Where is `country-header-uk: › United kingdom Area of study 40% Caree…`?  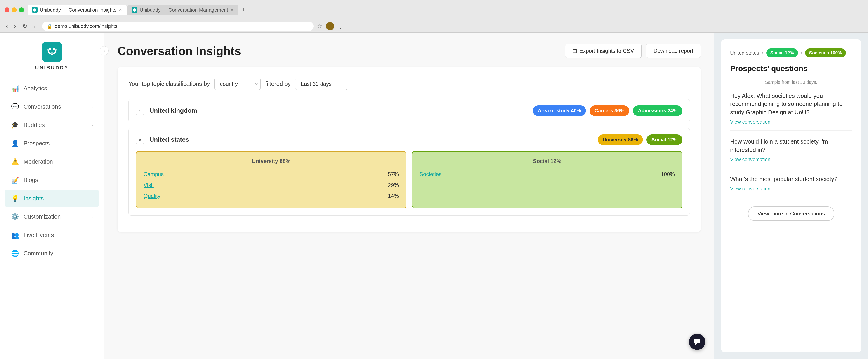 country-header-uk: › United kingdom Area of study 40% Caree… is located at coordinates (409, 111).